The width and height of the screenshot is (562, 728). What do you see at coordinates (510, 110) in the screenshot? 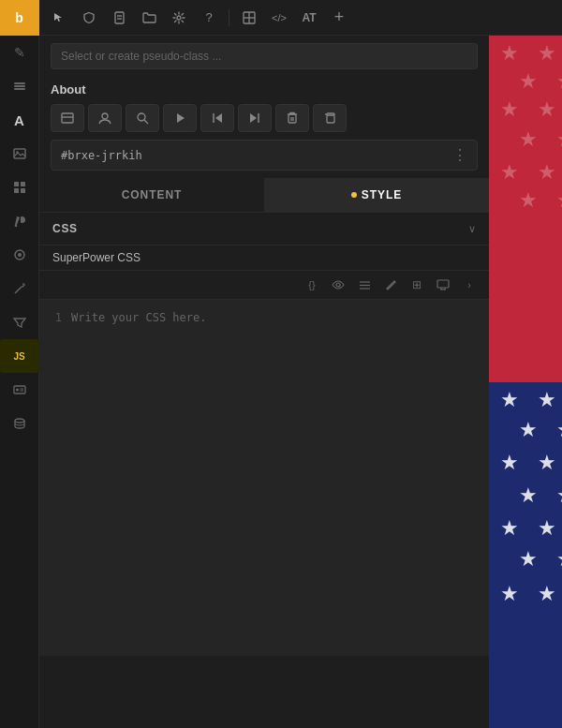
I see `star-7: ★` at bounding box center [510, 110].